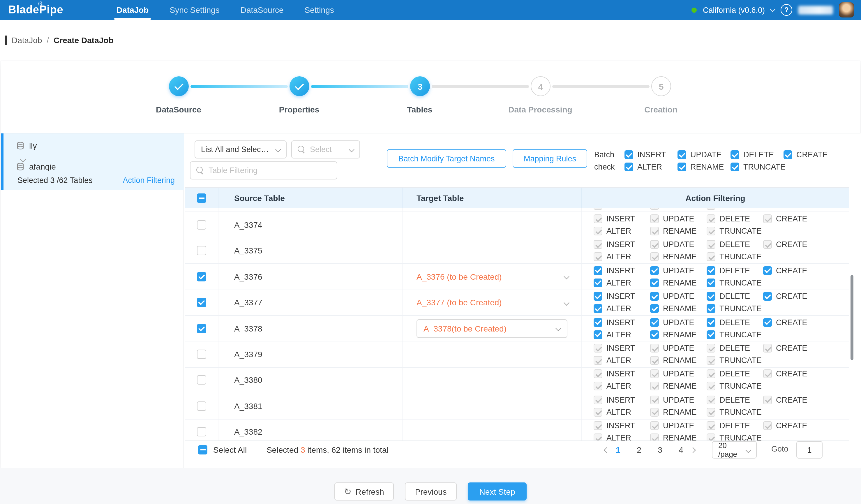 The height and width of the screenshot is (504, 861). Describe the element at coordinates (348, 491) in the screenshot. I see `refresh-icon: ↻` at that location.